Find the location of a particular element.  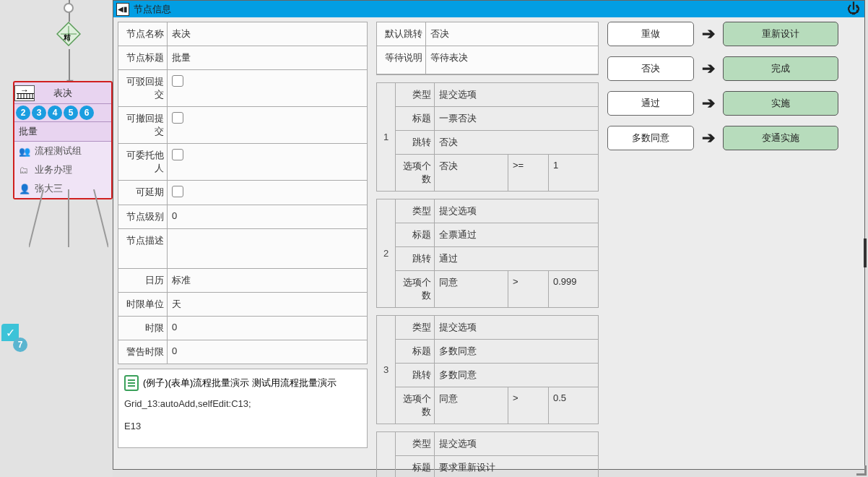

option-number: 4 is located at coordinates (386, 455).